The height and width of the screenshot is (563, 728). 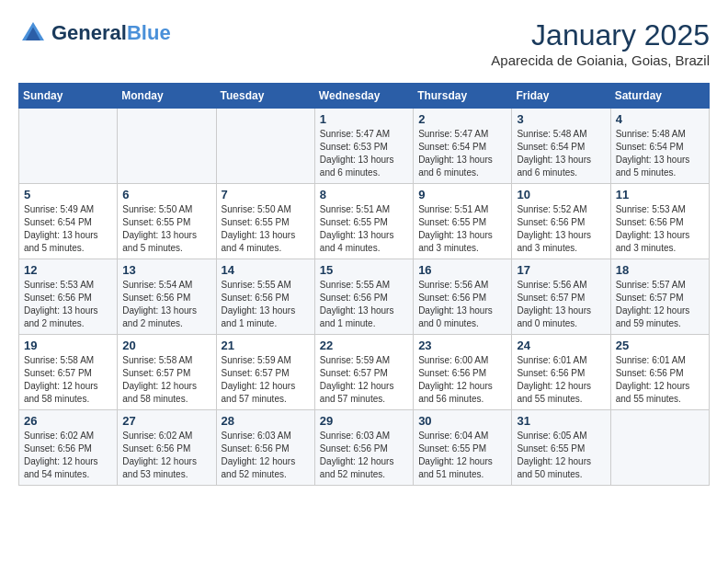 I want to click on day-info: Sunrise: 5:56 AM Sunset: 6:56 PM Dayligh…, so click(x=462, y=304).